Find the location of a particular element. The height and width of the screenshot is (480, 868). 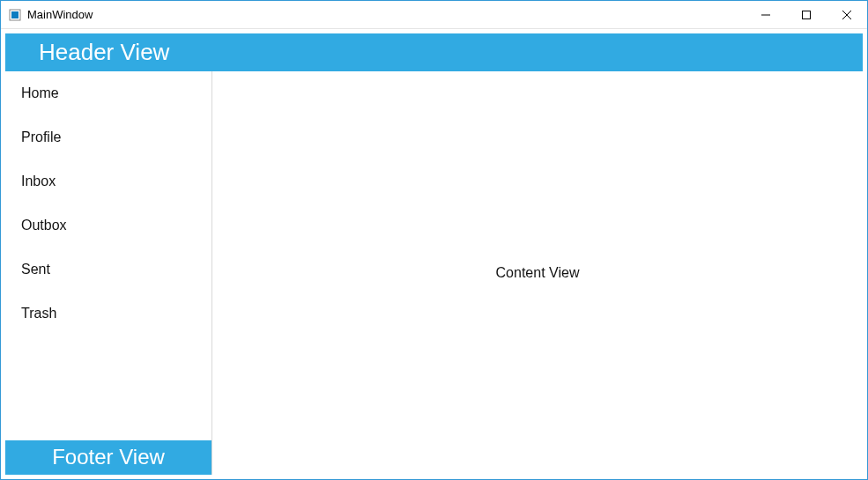

app-icon is located at coordinates (15, 15).